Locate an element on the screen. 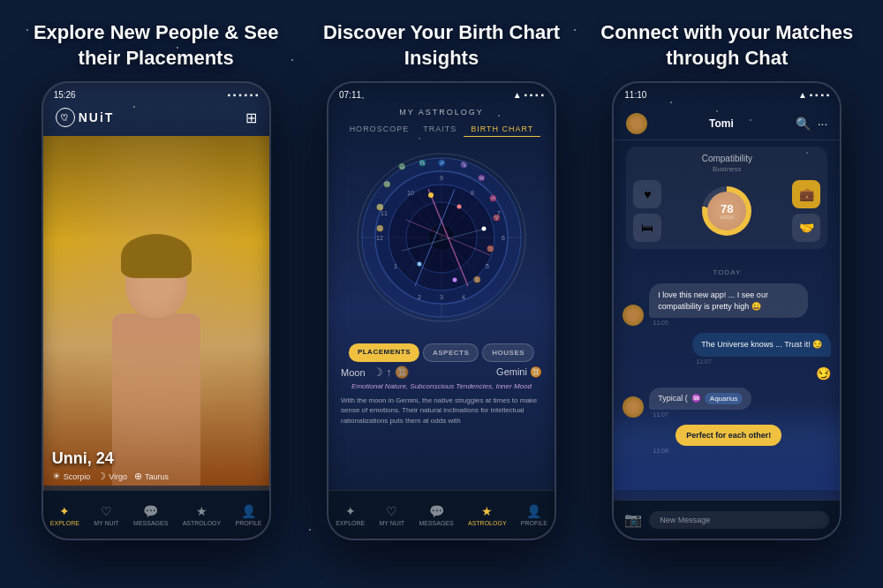  placement-buttons: PLACEMENTS ASPECTS HOUSES is located at coordinates (442, 353).